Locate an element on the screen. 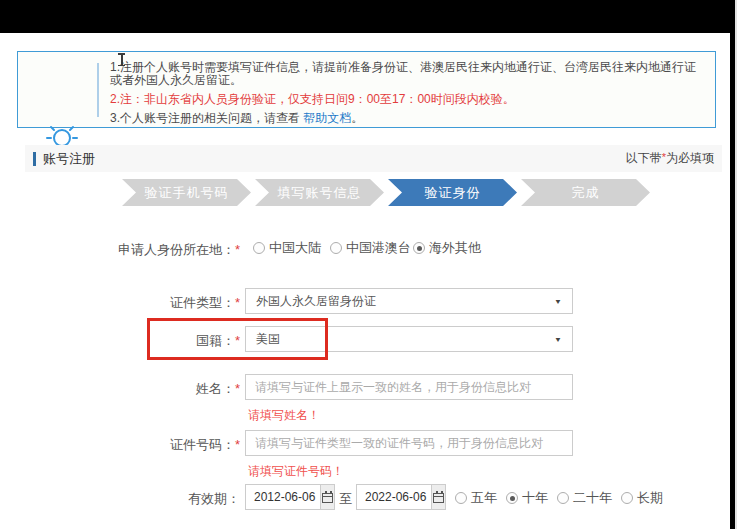 The height and width of the screenshot is (529, 737). help-doc-link: 帮助文档 is located at coordinates (327, 118).